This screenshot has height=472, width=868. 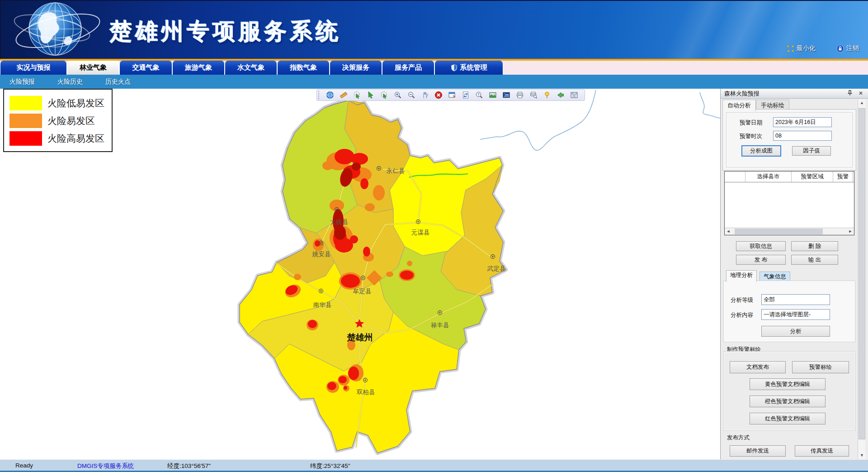 What do you see at coordinates (561, 95) in the screenshot?
I see `back-tool-button` at bounding box center [561, 95].